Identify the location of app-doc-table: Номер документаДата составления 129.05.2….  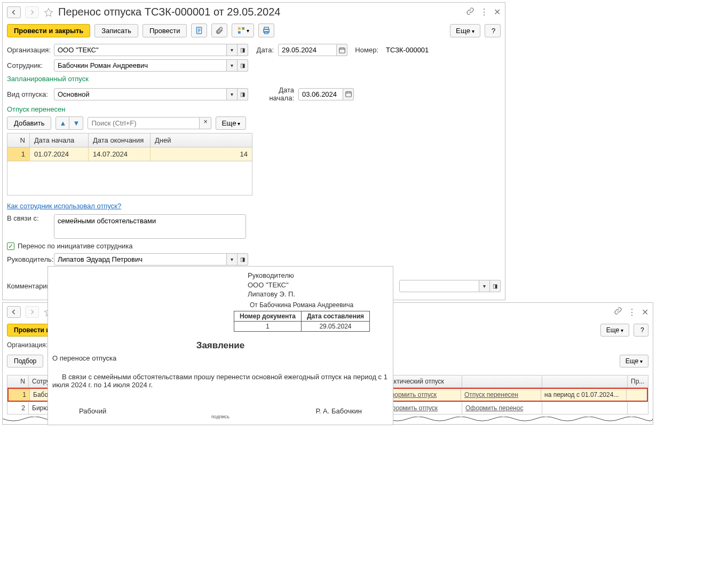
(302, 322).